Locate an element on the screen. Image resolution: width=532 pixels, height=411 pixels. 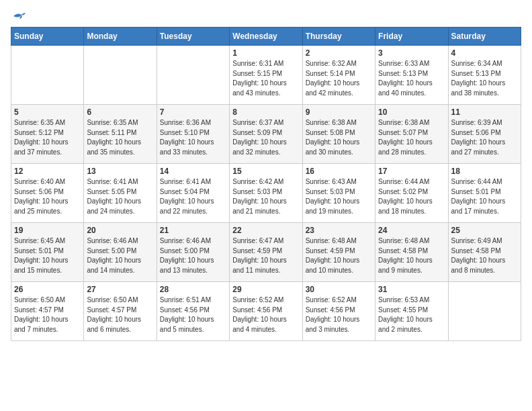
calendar-cell: 29Sunrise: 6:52 AMSunset: 4:56 PMDayligh… is located at coordinates (266, 312).